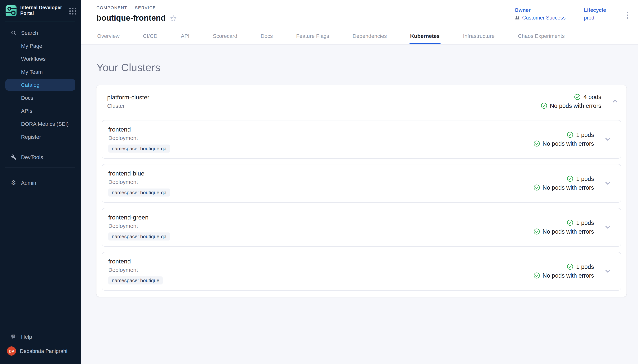  Describe the element at coordinates (540, 15) in the screenshot. I see `owner-group: Owner Customer Success` at that location.